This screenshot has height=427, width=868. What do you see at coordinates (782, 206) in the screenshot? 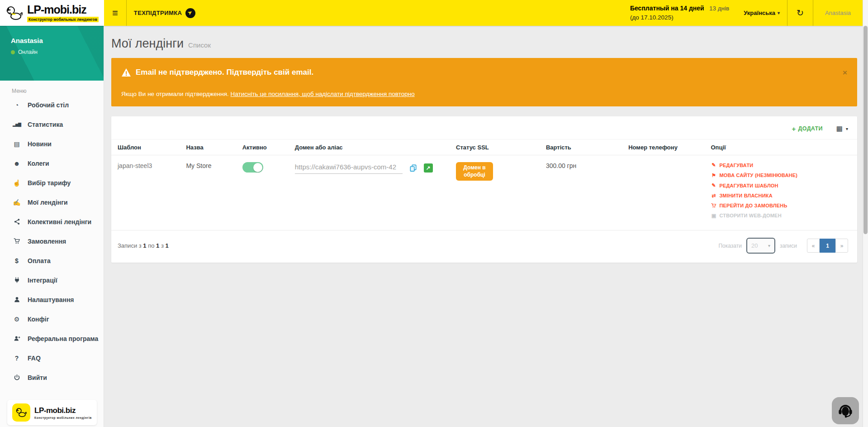
I see `option-go-to-orders: ПЕРЕЙТИ ДО ЗАМОВЛЕНЬ` at bounding box center [782, 206].